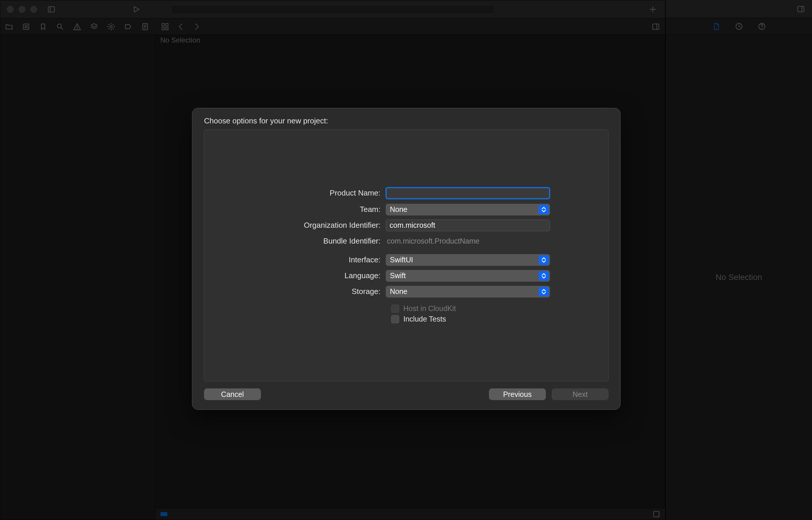 Image resolution: width=812 pixels, height=520 pixels. I want to click on product-name-input, so click(468, 193).